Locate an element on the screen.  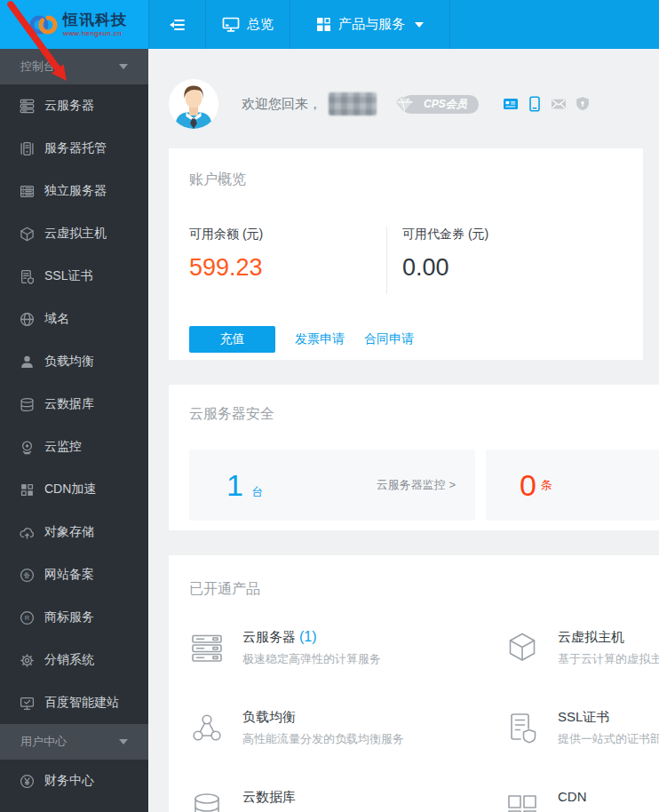
sidebar-item-trademark: R 商标服务 is located at coordinates (75, 617).